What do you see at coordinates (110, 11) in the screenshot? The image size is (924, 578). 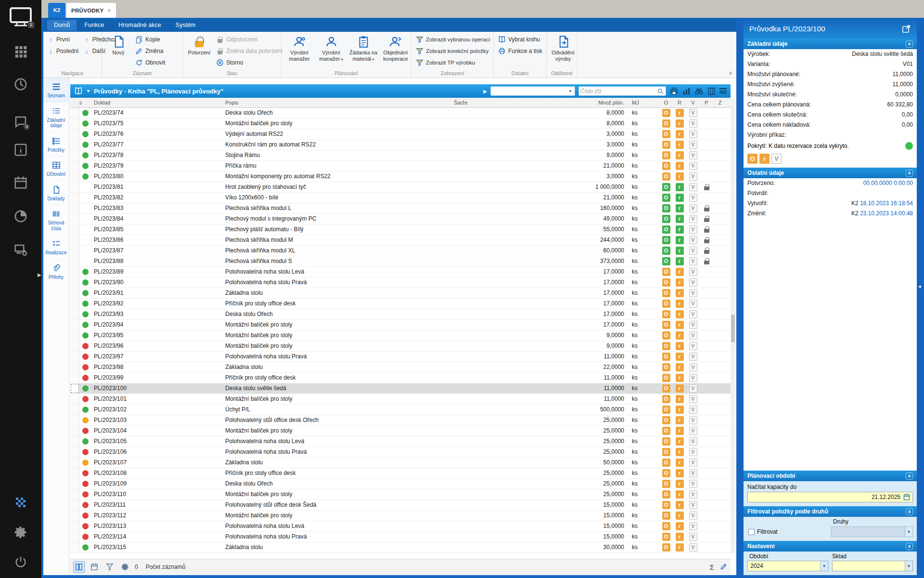 I see `close-icon: ×` at bounding box center [110, 11].